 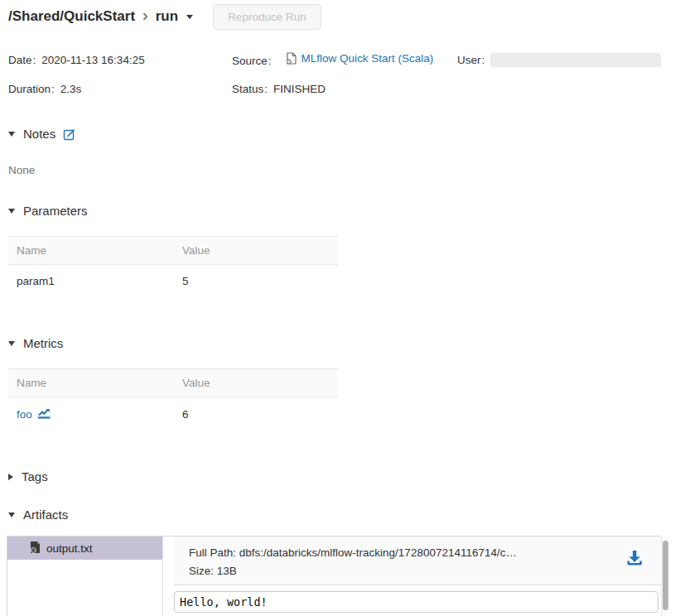 I want to click on artifact-viewer: output.txt Full Path: dbfs:/databricks/m…, so click(x=334, y=576).